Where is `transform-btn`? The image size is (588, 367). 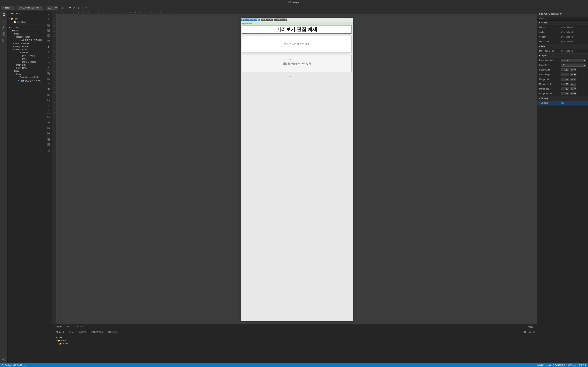 transform-btn is located at coordinates (49, 151).